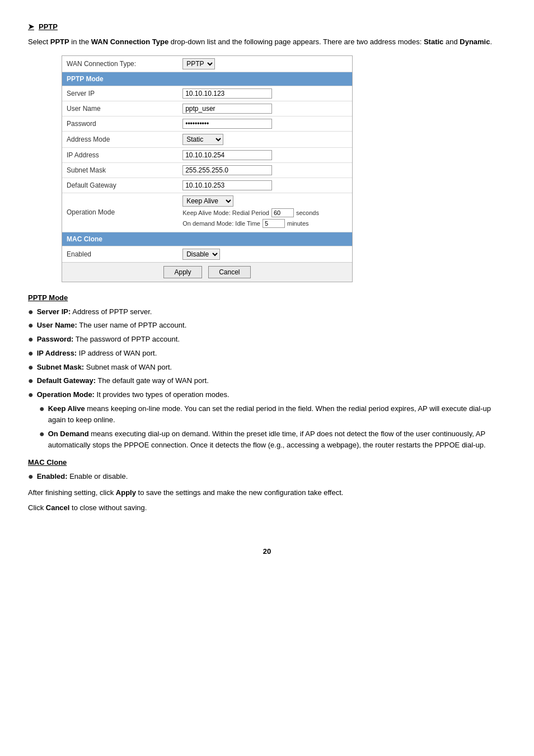 The width and height of the screenshot is (534, 756). Describe the element at coordinates (31, 27) in the screenshot. I see `arrow-icon: ➤` at that location.